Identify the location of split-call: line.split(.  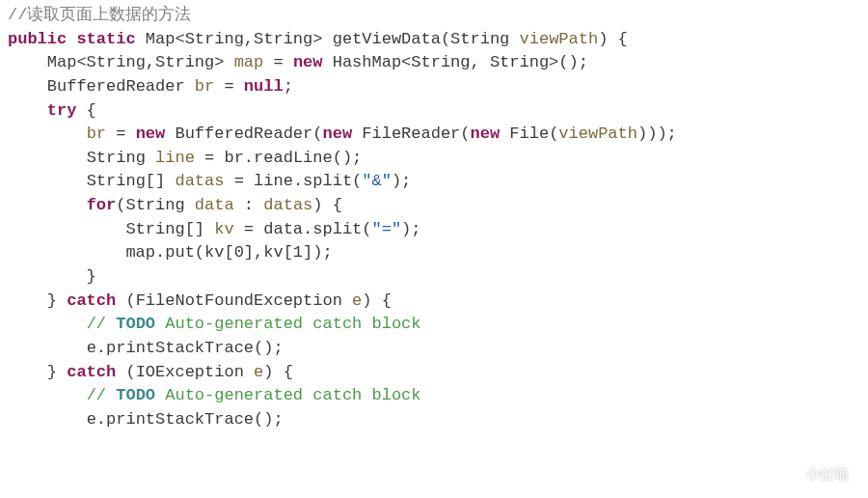
(308, 181).